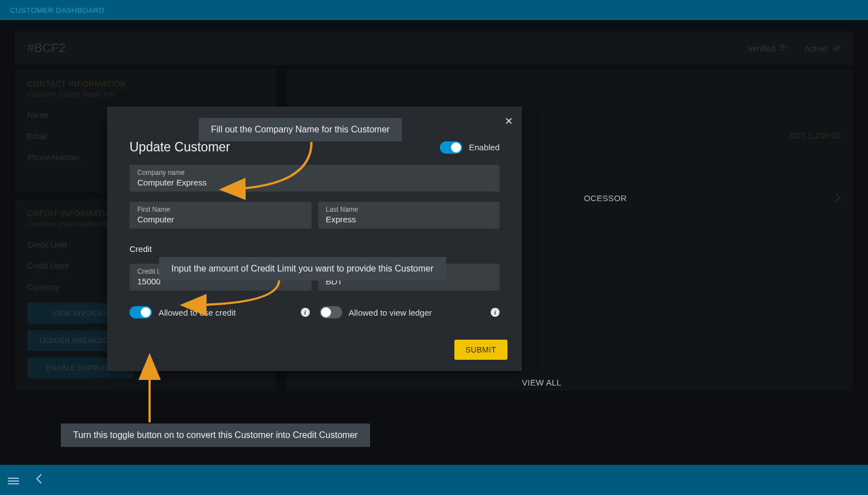 The width and height of the screenshot is (868, 495). What do you see at coordinates (39, 480) in the screenshot?
I see `back-icon` at bounding box center [39, 480].